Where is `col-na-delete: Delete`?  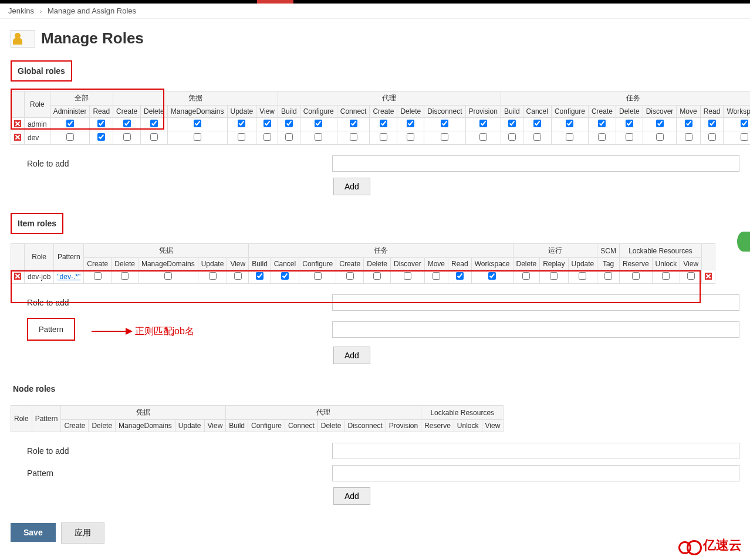 col-na-delete: Delete is located at coordinates (331, 426).